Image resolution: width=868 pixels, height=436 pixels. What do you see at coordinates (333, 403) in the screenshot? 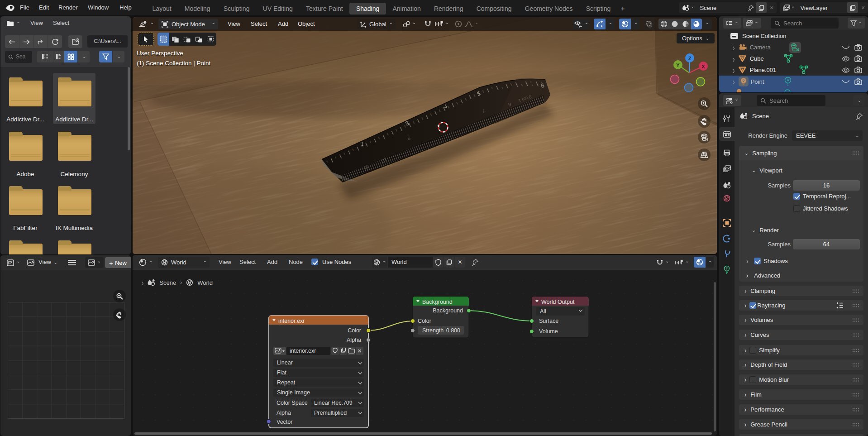
I see `svg-text: Linear Rec.709` at bounding box center [333, 403].